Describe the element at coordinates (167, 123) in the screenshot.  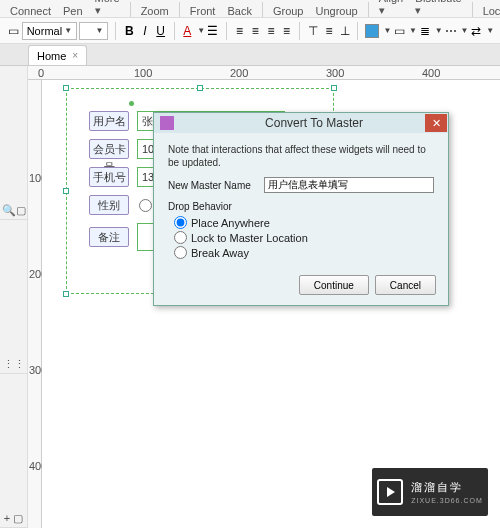
I see `app-icon` at that location.